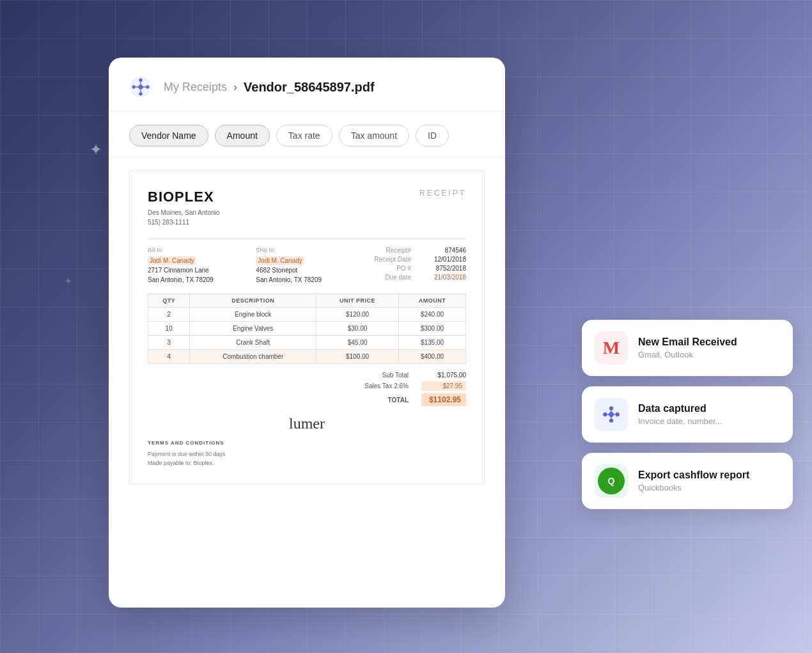 Image resolution: width=812 pixels, height=653 pixels. Describe the element at coordinates (196, 87) in the screenshot. I see `breadcrumb-parent: My Receipts` at that location.